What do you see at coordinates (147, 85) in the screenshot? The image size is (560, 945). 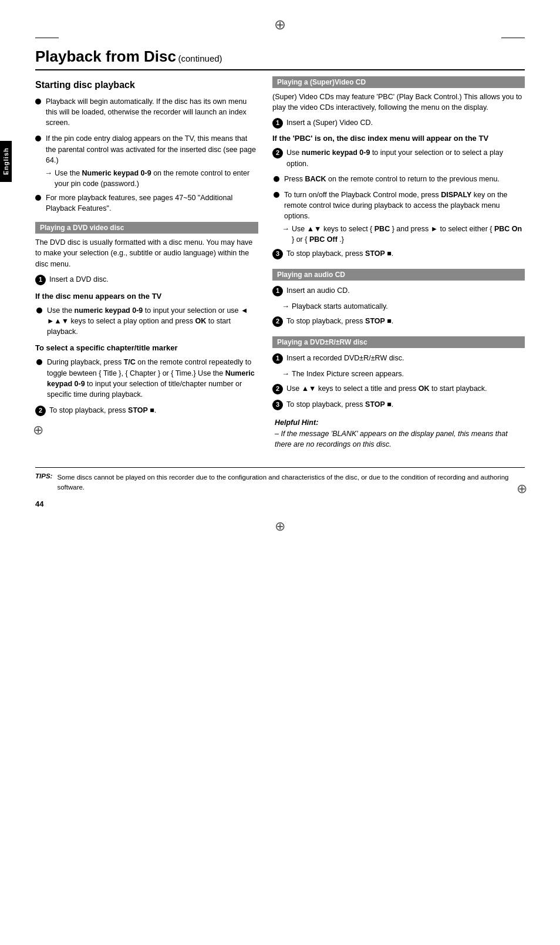 I see `starting-disc-heading: Starting disc playback` at bounding box center [147, 85].